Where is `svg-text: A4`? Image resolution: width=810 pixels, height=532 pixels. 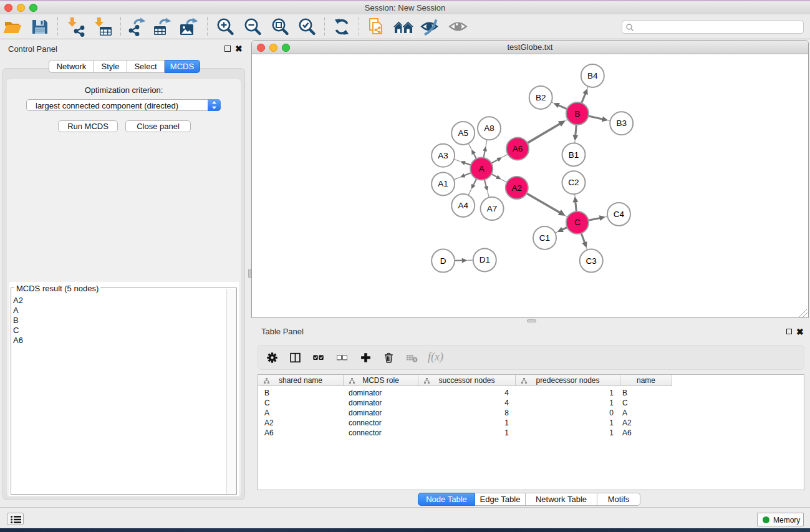
svg-text: A4 is located at coordinates (463, 206).